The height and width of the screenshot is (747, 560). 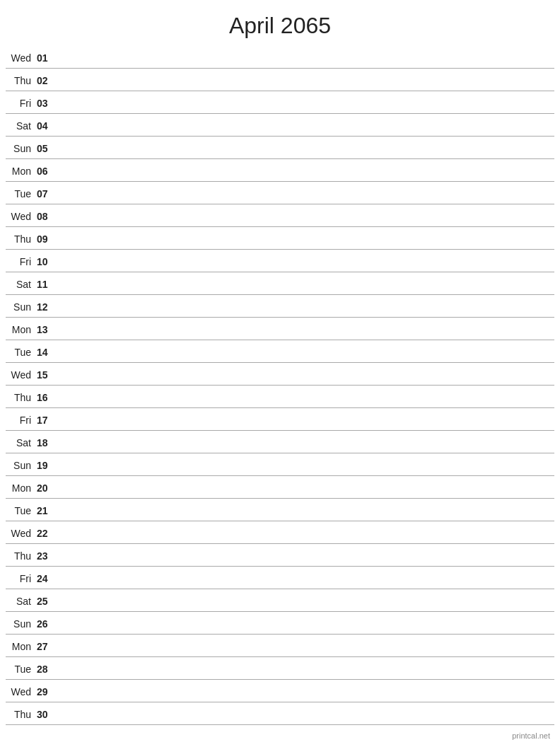 I want to click on day-row: Tue14, so click(x=280, y=352).